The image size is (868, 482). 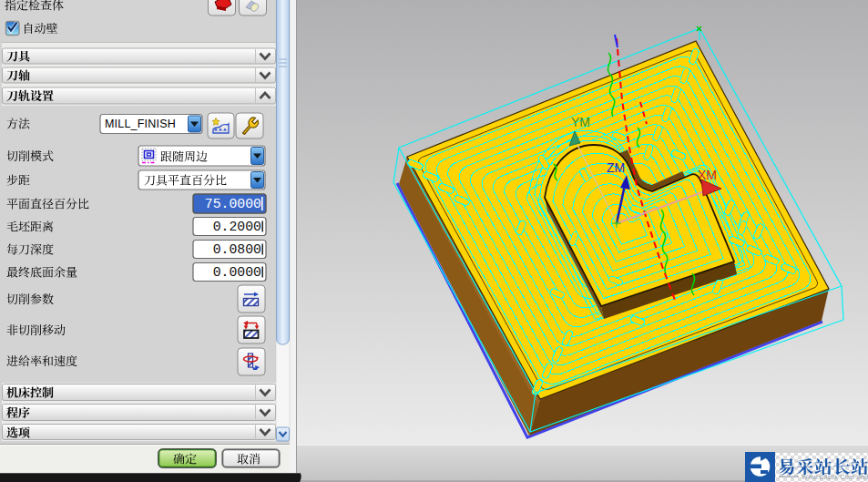 What do you see at coordinates (237, 250) in the screenshot?
I see `svg-text: 0.0800` at bounding box center [237, 250].